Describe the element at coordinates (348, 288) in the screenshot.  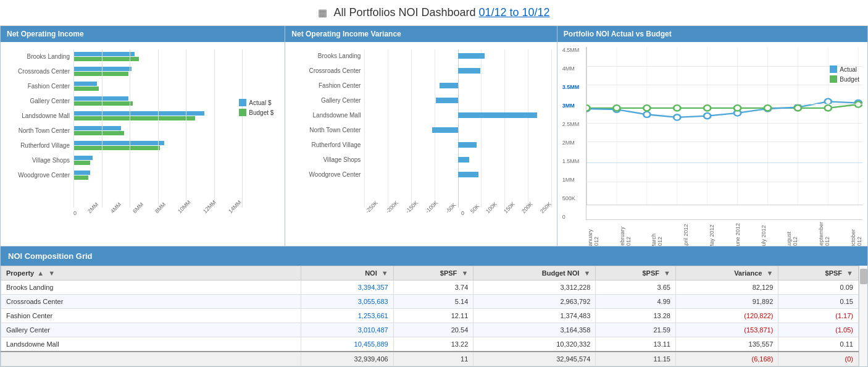
I see `cell-noi: 3,394,357` at that location.